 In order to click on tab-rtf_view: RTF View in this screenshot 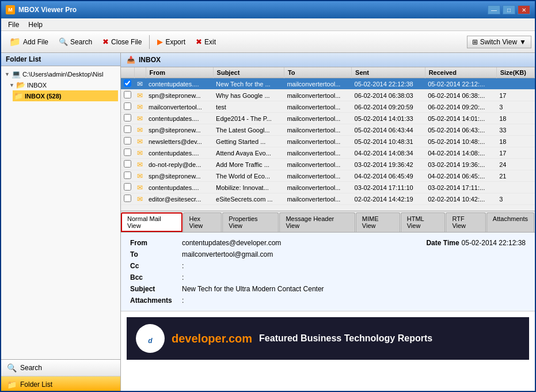, I will do `click(465, 222)`.